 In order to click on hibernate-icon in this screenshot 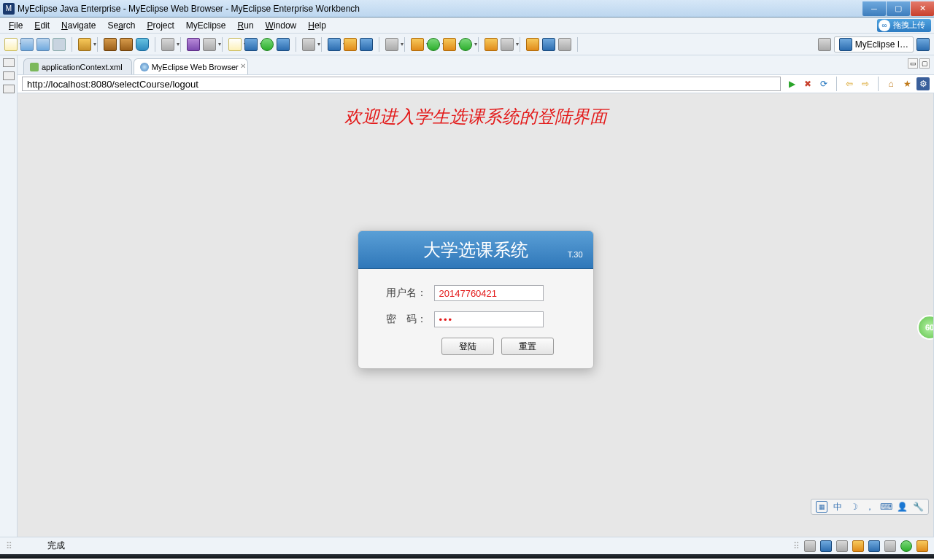, I will do `click(235, 44)`.